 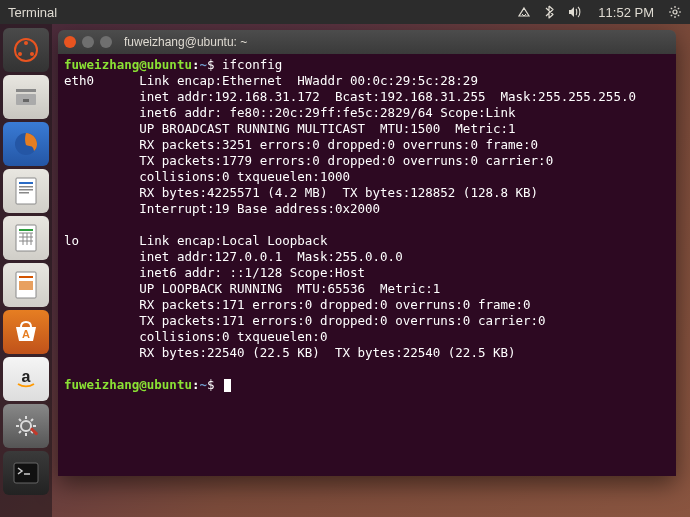 What do you see at coordinates (203, 64) in the screenshot?
I see `prompt-path: ~` at bounding box center [203, 64].